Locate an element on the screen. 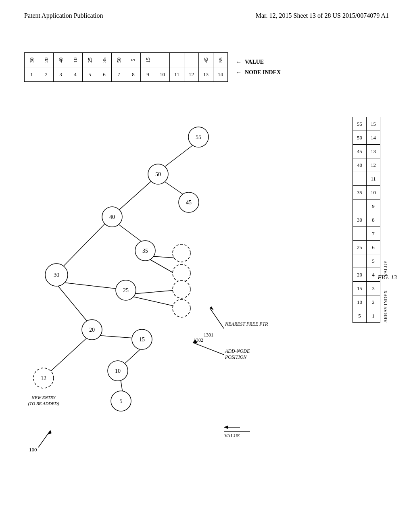 This screenshot has height=532, width=413. value-row: 30 20 40 10 25 35 50 5 15 45 55 is located at coordinates (126, 60).